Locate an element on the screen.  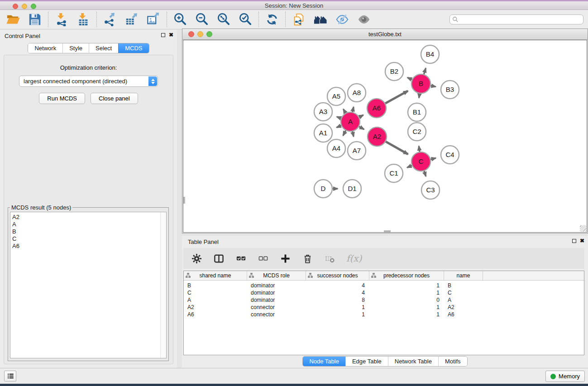
network-edge-A-A3 is located at coordinates (339, 118).